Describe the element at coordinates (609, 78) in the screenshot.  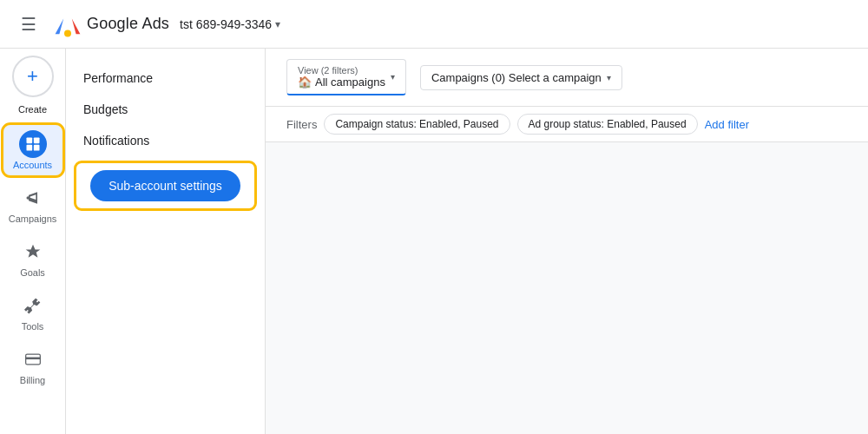
I see `campaign-dropdown-arrow-icon: ▾` at that location.